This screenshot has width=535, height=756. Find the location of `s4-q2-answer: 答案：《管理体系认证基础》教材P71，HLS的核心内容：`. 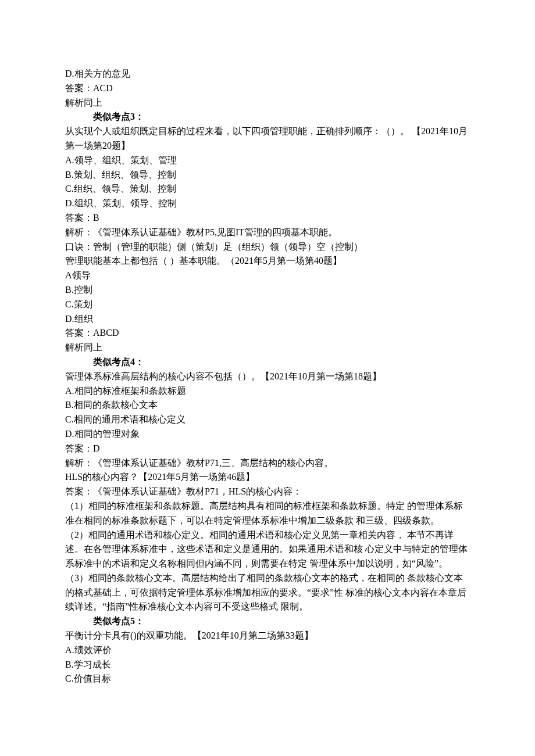

s4-q2-answer: 答案：《管理体系认证基础》教材P71，HLS的核心内容： is located at coordinates (268, 492).